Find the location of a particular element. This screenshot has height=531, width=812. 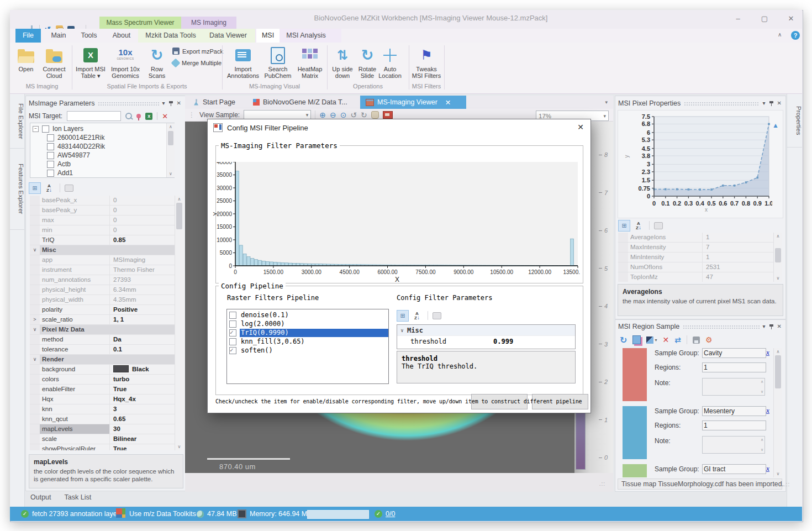

tab-msi: MSI is located at coordinates (268, 35).